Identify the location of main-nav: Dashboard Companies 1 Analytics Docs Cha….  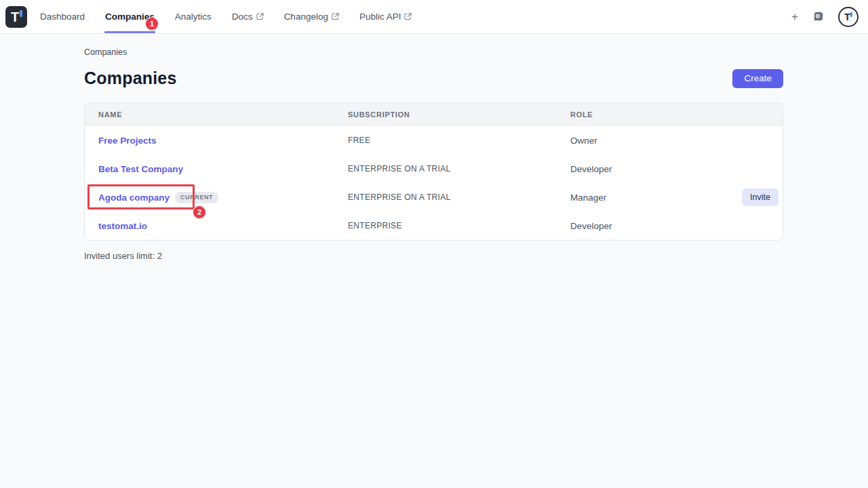
(226, 16).